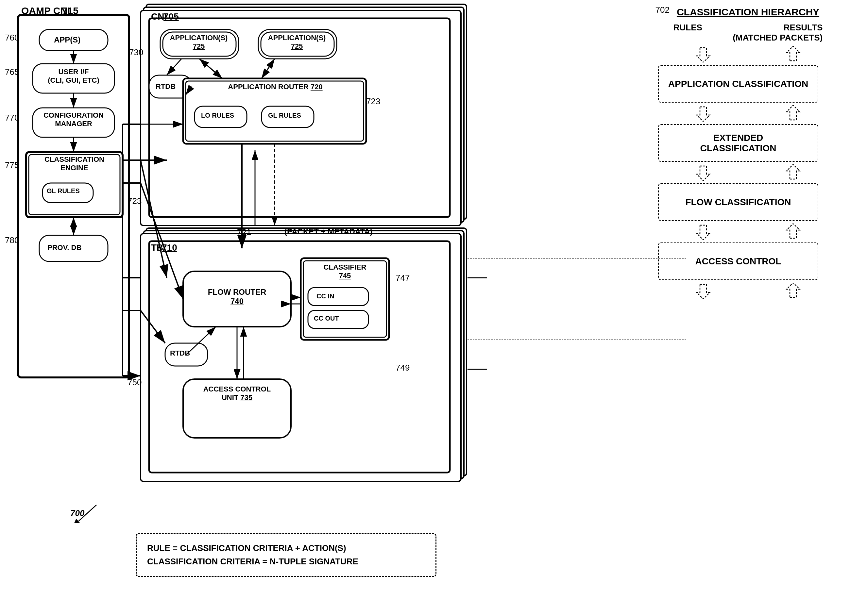  Describe the element at coordinates (74, 119) in the screenshot. I see `config-manager-label: CONFIGURATIONMANAGER` at that location.